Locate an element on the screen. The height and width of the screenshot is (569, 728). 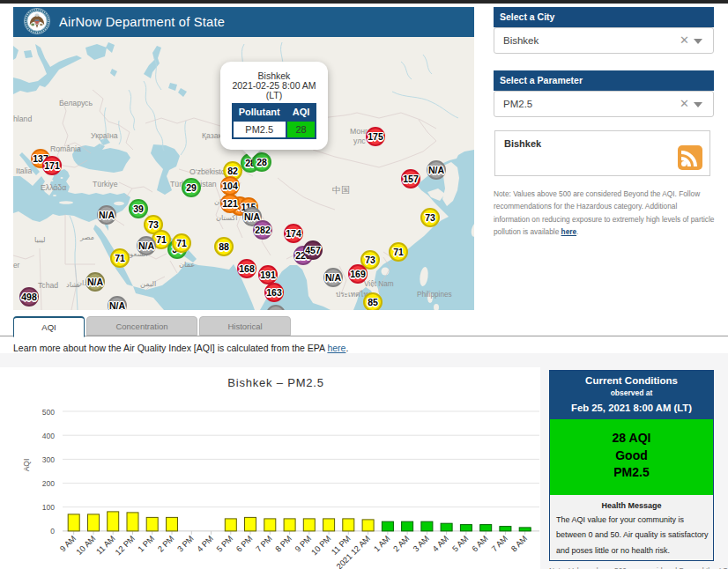
svg-text: 5 AM is located at coordinates (460, 543).